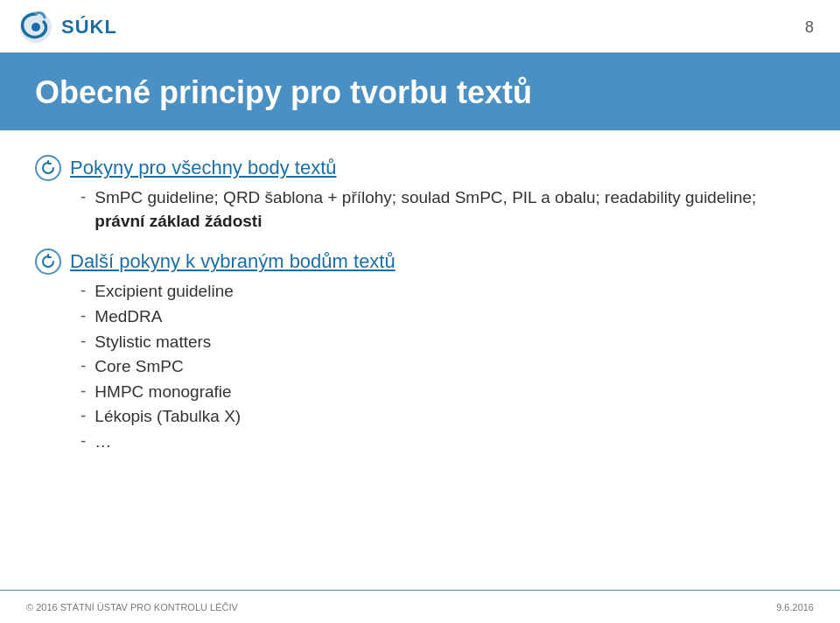  What do you see at coordinates (203, 168) in the screenshot?
I see `section-1-title: Pokyny pro všechny body textů` at bounding box center [203, 168].